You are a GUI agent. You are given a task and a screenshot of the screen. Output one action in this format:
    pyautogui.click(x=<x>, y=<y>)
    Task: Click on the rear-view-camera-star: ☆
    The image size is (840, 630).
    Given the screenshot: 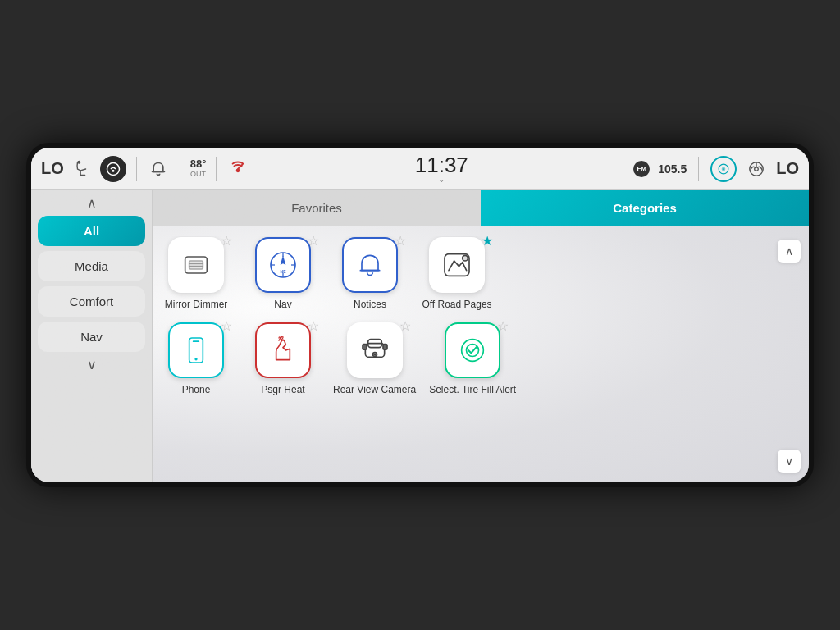 What is the action you would take?
    pyautogui.click(x=405, y=326)
    